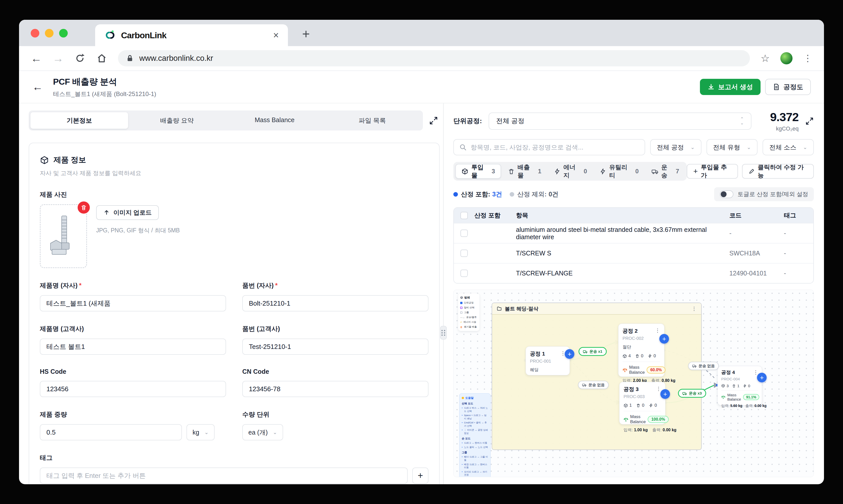  Describe the element at coordinates (555, 147) in the screenshot. I see `item-search-input` at that location.